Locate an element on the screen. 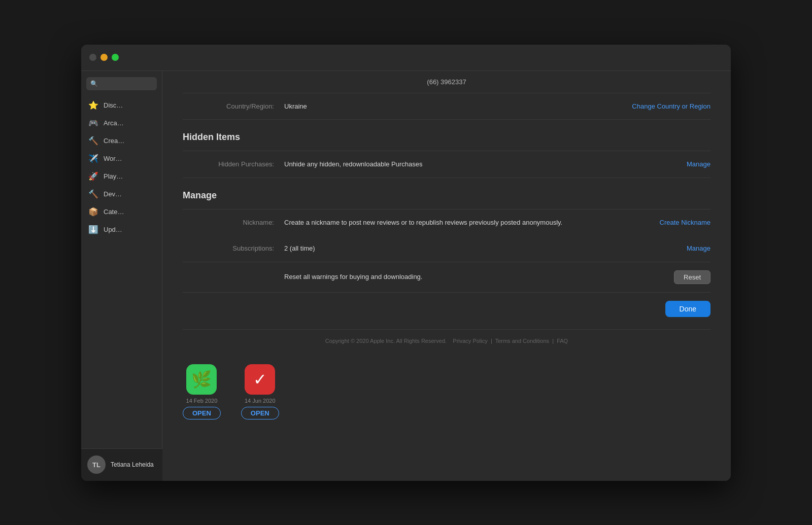 This screenshot has width=812, height=525. country-region-row: Country/Region: Ukraine Change Country o… is located at coordinates (447, 107).